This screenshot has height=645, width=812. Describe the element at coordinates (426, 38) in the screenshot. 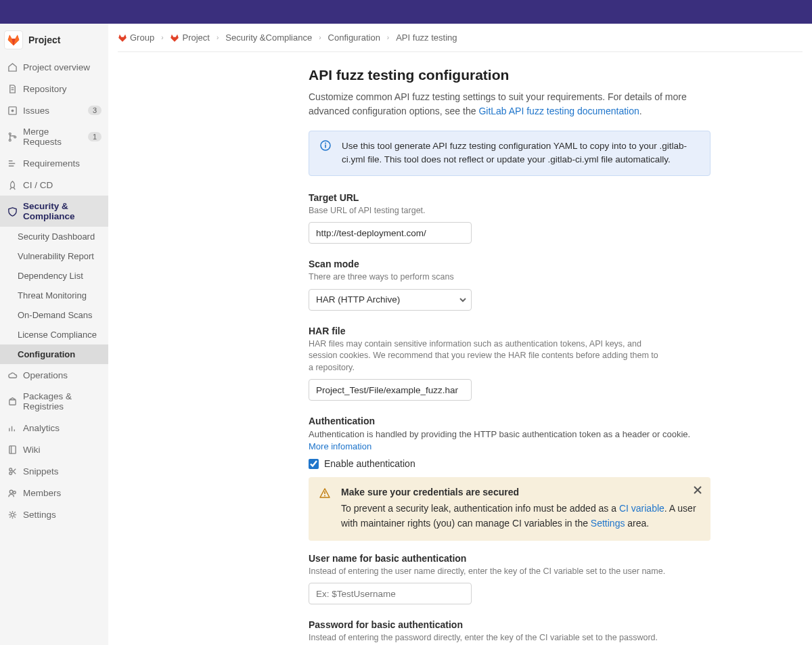

I see `breadcrumb-item: API fuzz testing` at that location.